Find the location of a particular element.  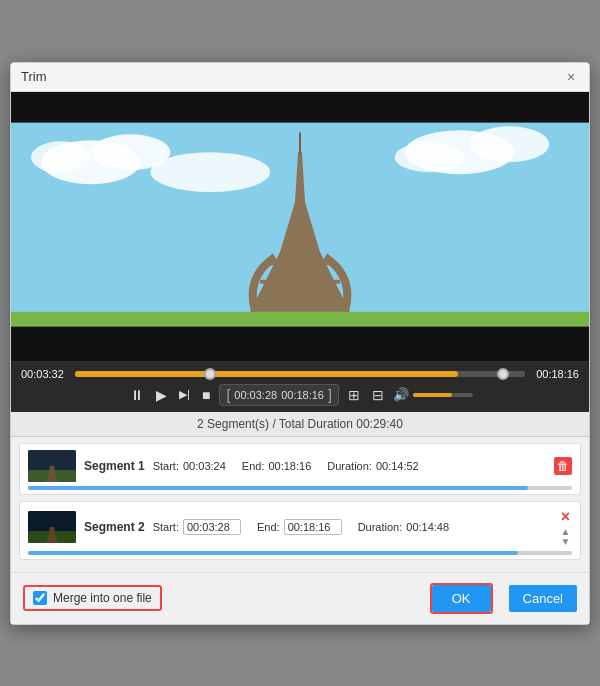

timeline-filled is located at coordinates (266, 374).